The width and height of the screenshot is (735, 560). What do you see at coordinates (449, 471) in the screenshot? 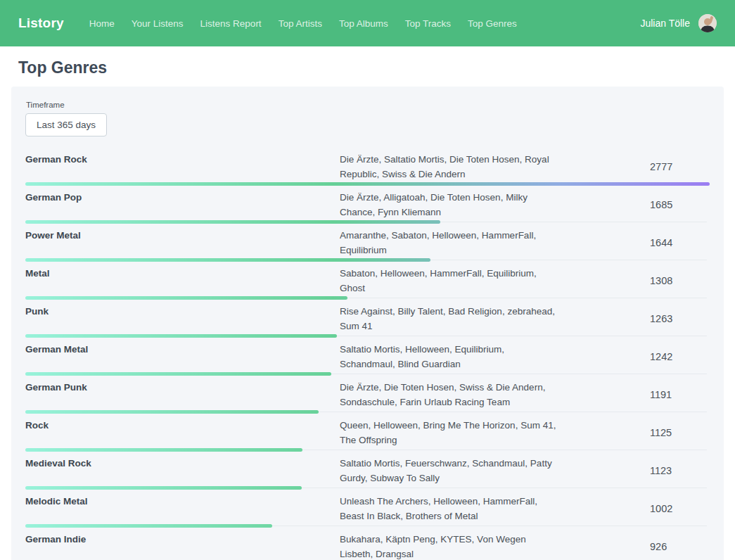
I see `artist-list: Saltatio Mortis, Feuerschwanz, Schandmau…` at bounding box center [449, 471].